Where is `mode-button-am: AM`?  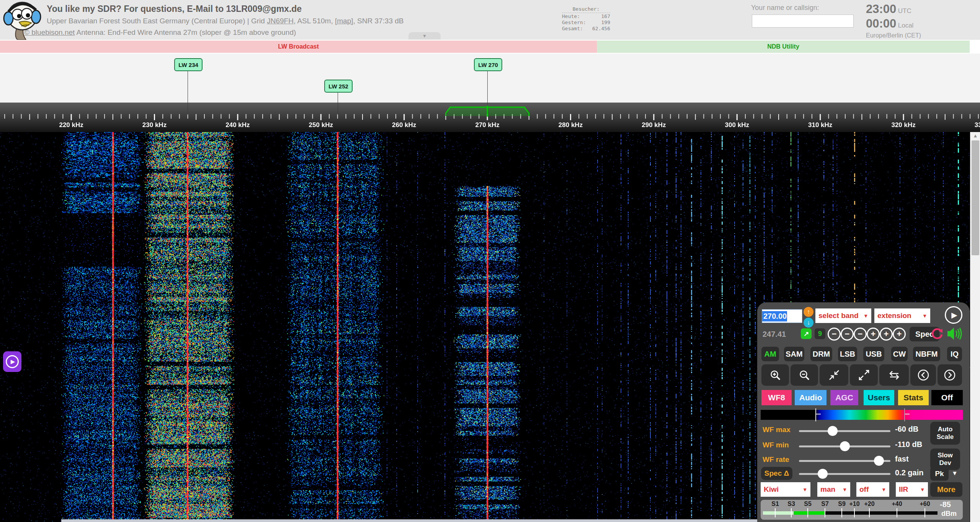
mode-button-am: AM is located at coordinates (770, 354).